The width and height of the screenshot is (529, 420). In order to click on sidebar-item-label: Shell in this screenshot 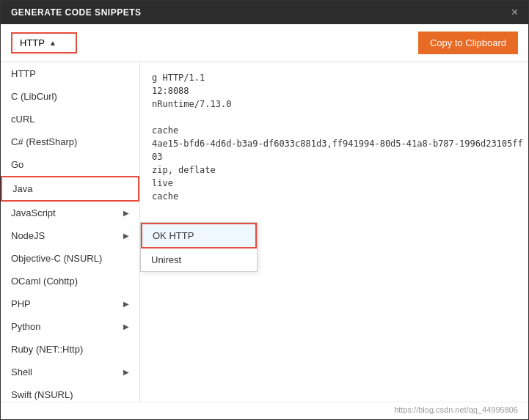, I will do `click(22, 372)`.